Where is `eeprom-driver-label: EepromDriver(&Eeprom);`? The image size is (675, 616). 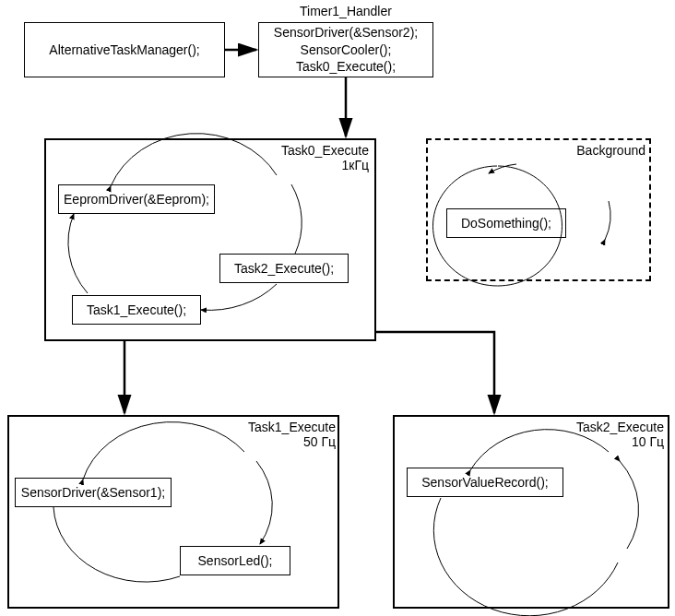 eeprom-driver-label: EepromDriver(&Eeprom); is located at coordinates (136, 199).